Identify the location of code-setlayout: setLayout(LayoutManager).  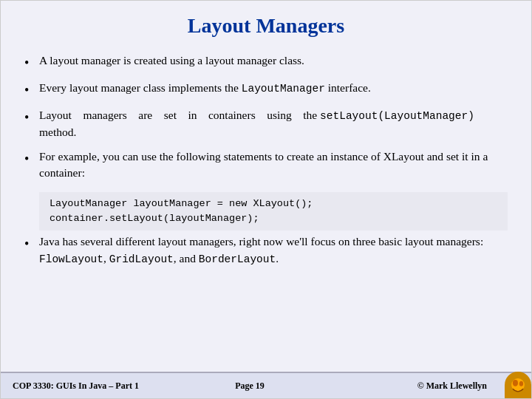
(398, 116).